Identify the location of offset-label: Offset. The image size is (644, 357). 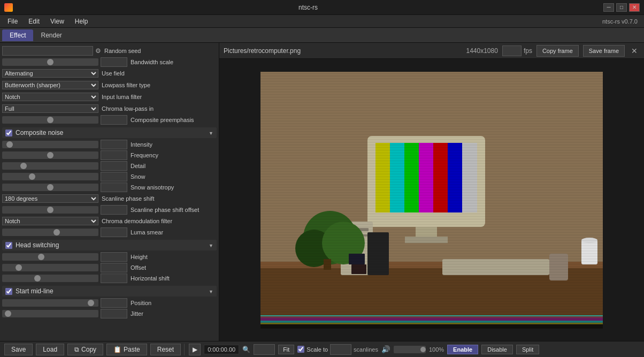
(173, 268).